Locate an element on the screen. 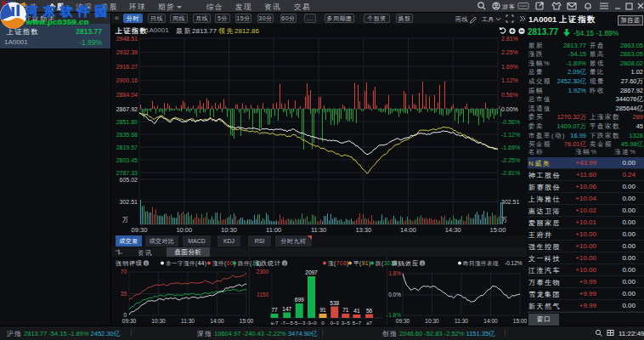 The image size is (644, 340). svg-text: 2819.57 is located at coordinates (127, 148).